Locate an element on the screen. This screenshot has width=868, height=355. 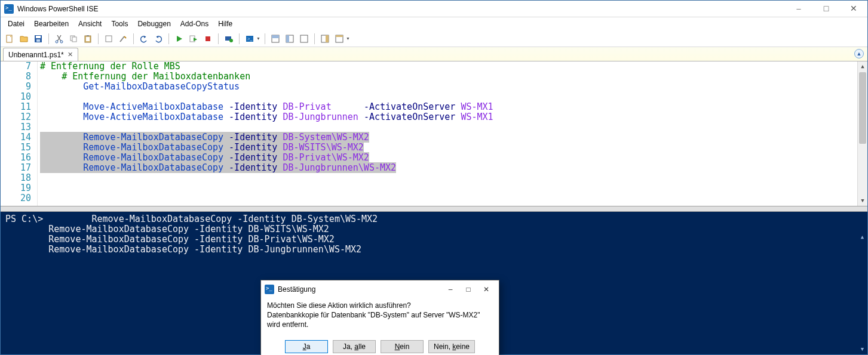
find-in-script-icon is located at coordinates (123, 39).